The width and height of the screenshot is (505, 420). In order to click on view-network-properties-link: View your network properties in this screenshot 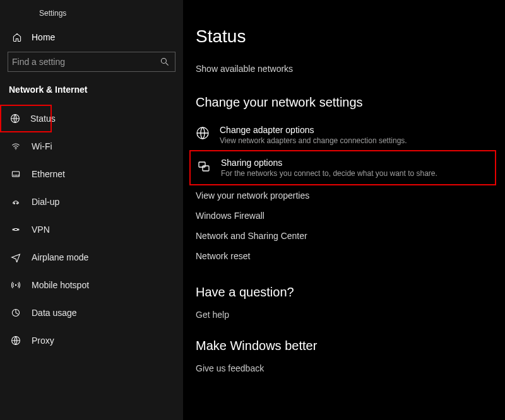, I will do `click(350, 195)`.